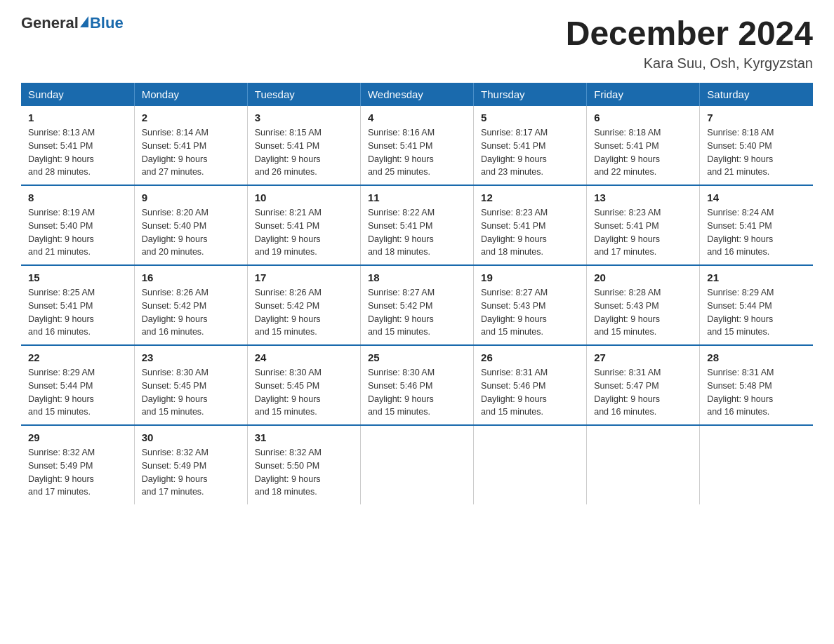 Image resolution: width=834 pixels, height=644 pixels. What do you see at coordinates (191, 153) in the screenshot?
I see `day-info: Sunrise: 8:14 AM Sunset: 5:41 PM Dayligh…` at bounding box center [191, 153].